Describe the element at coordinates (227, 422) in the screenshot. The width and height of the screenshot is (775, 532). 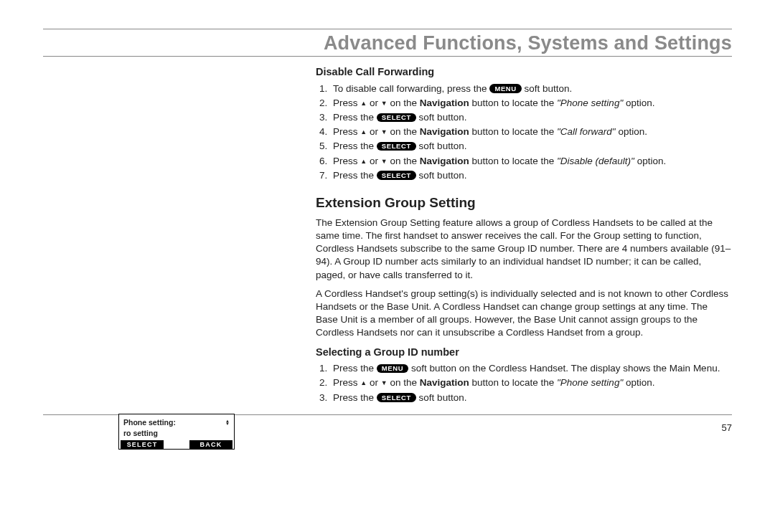
I see `updown-arrows-icon: ▲▼` at that location.